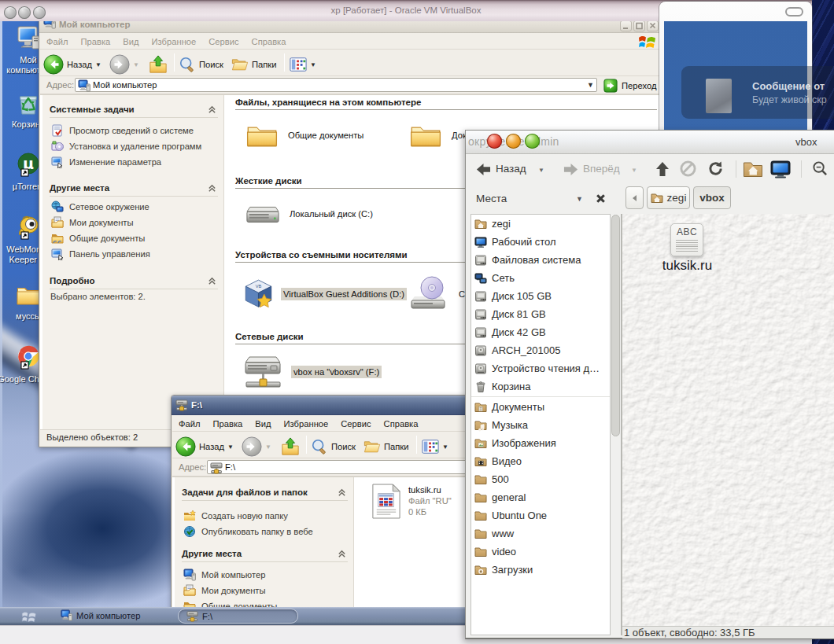 The image size is (834, 644). I want to click on sidebar-item: Музыка, so click(541, 425).